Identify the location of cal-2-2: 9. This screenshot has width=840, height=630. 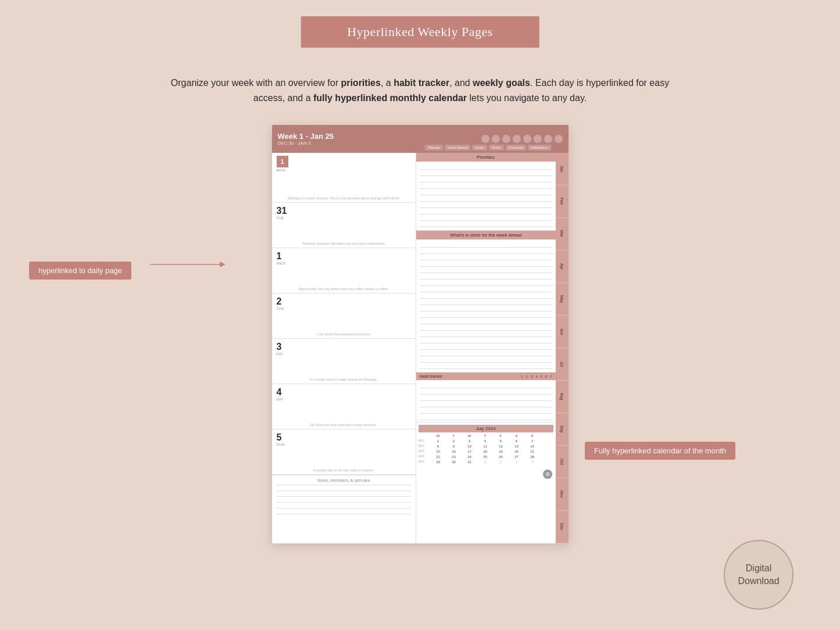
(454, 446).